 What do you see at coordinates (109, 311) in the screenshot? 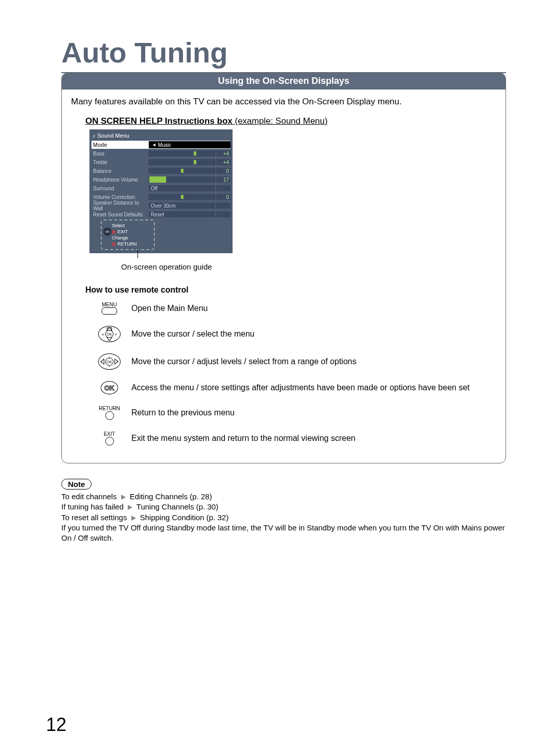
I see `rect-button-icon` at bounding box center [109, 311].